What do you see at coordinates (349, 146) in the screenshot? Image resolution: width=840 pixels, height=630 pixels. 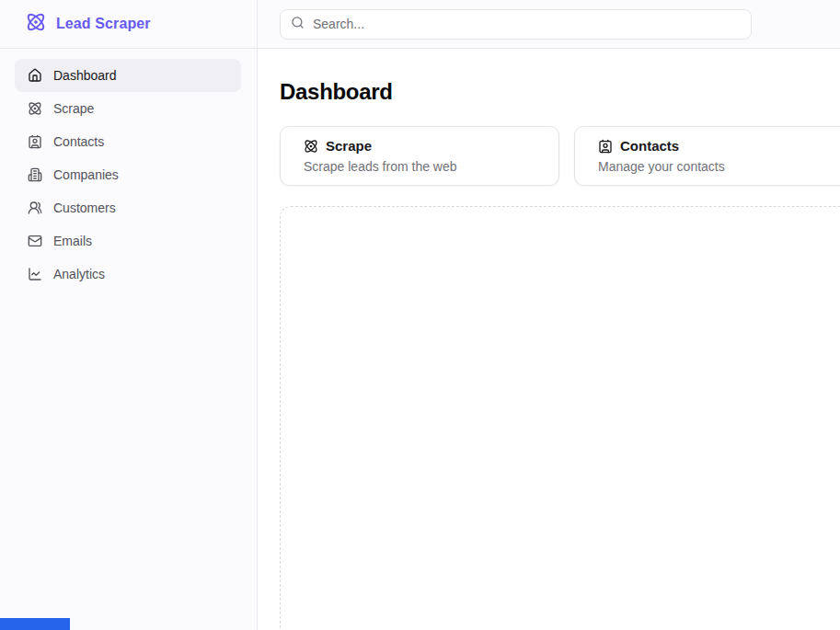 I see `card-title: Scrape` at bounding box center [349, 146].